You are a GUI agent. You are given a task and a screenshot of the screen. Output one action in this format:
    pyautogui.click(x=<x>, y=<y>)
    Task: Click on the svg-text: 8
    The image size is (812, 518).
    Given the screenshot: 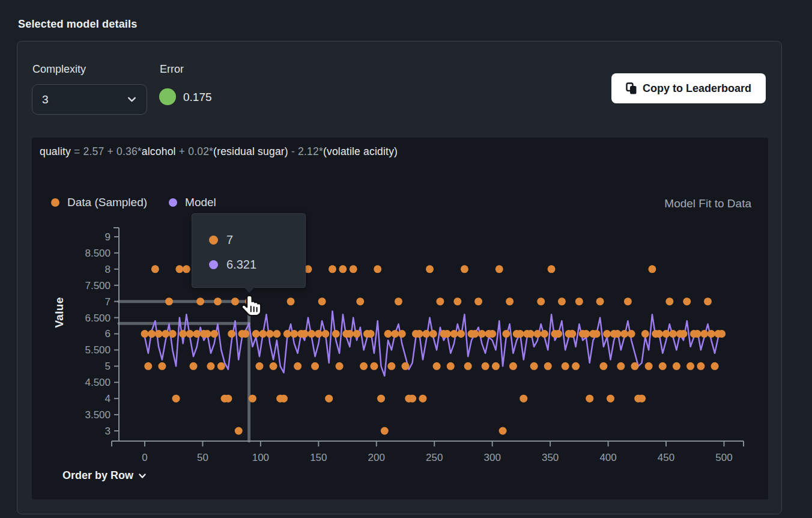 What is the action you would take?
    pyautogui.click(x=108, y=269)
    